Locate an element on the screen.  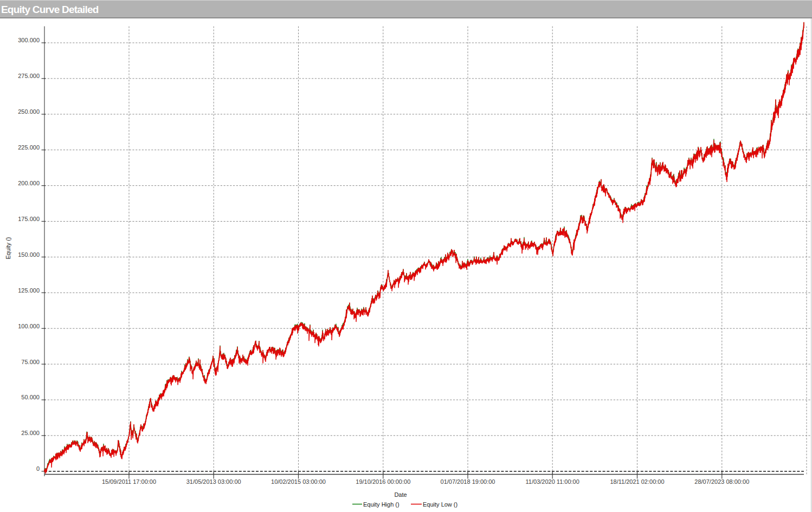
svg-text: 300.000 is located at coordinates (29, 40).